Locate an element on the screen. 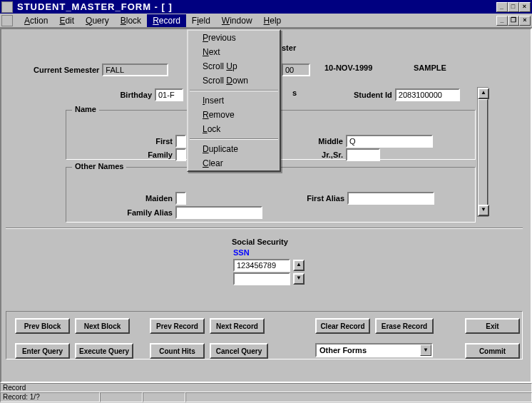 The width and height of the screenshot is (532, 403). middle-label: Middle is located at coordinates (327, 141).